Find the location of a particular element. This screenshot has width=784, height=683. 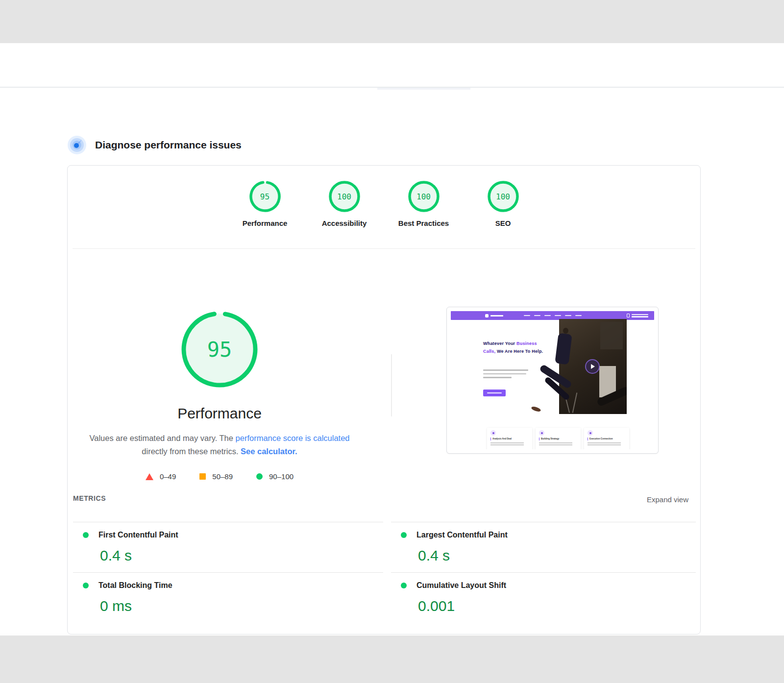

description-text-2: directly from these metrics. is located at coordinates (191, 451).